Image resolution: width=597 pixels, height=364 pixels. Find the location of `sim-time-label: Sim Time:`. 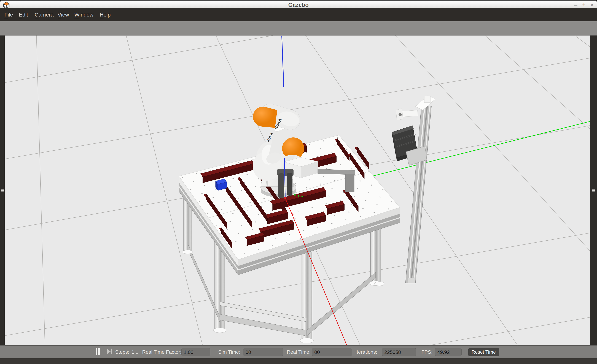

sim-time-label: Sim Time: is located at coordinates (229, 352).